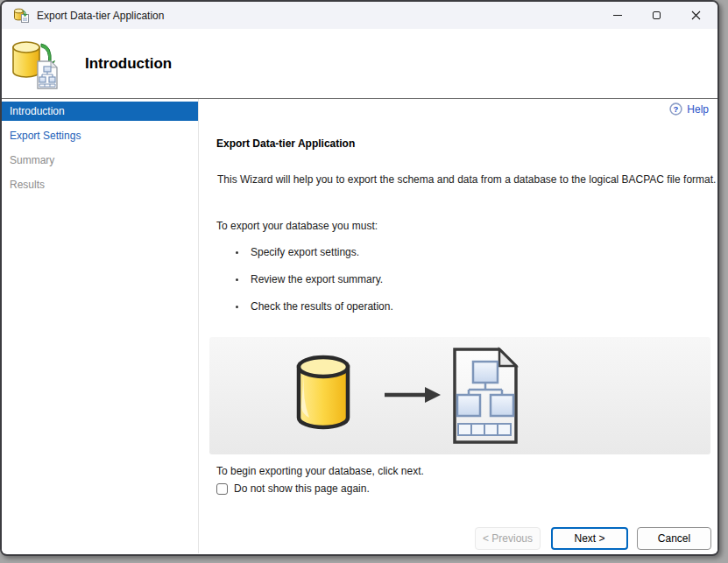 Image resolution: width=728 pixels, height=563 pixels. What do you see at coordinates (100, 16) in the screenshot?
I see `window-title: Export Data-tier Application` at bounding box center [100, 16].